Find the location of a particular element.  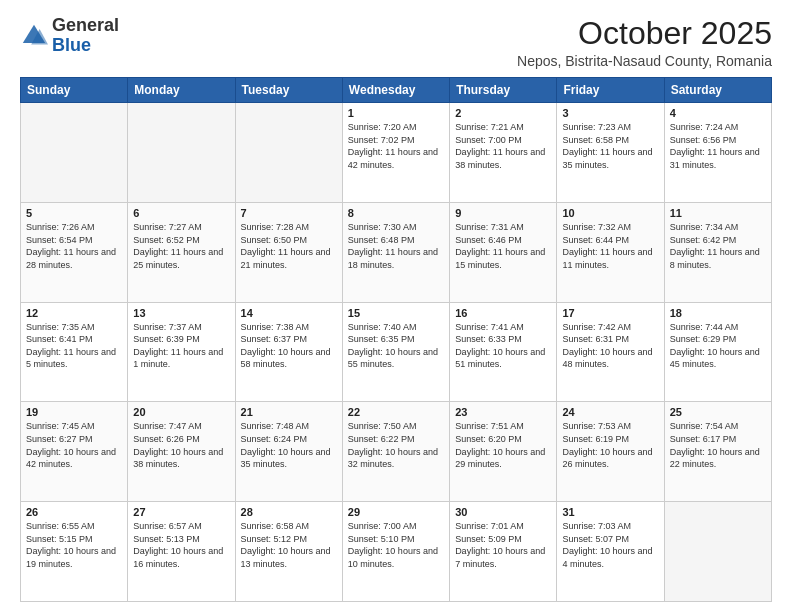

table-row: 21Sunrise: 7:48 AMSunset: 6:24 PMDayligh… is located at coordinates (288, 452).